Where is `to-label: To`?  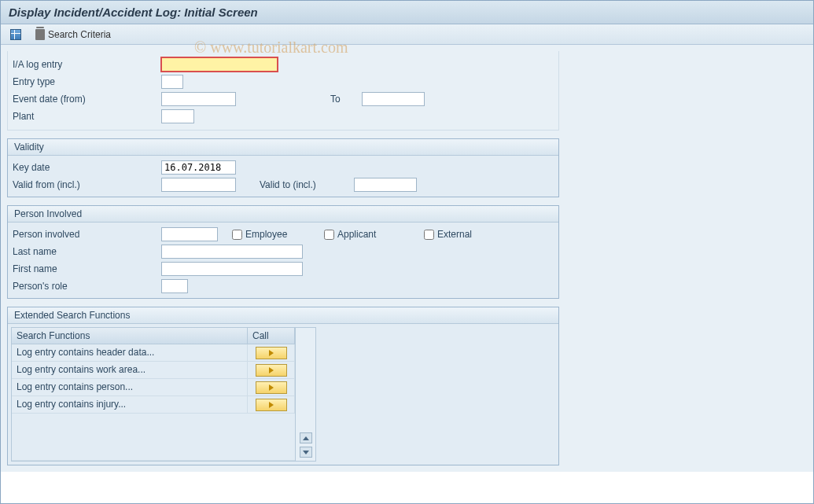
to-label: To is located at coordinates (346, 99).